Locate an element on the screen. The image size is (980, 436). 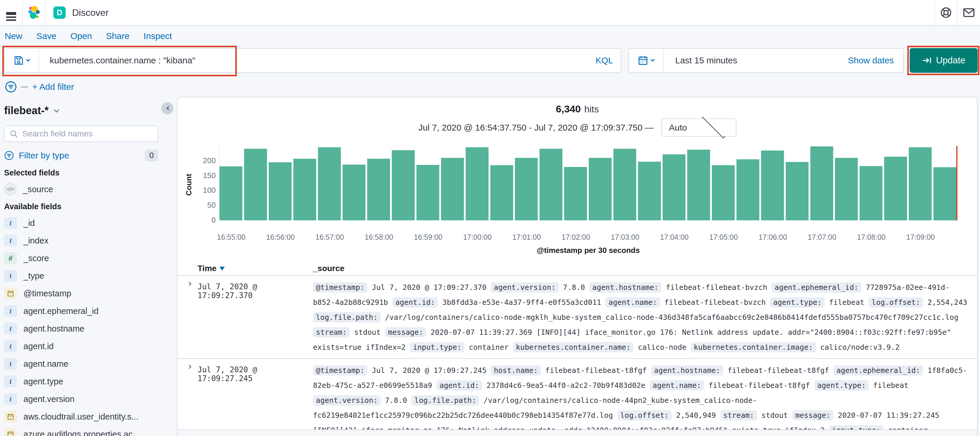
date-picker-calendar-button is located at coordinates (646, 61).